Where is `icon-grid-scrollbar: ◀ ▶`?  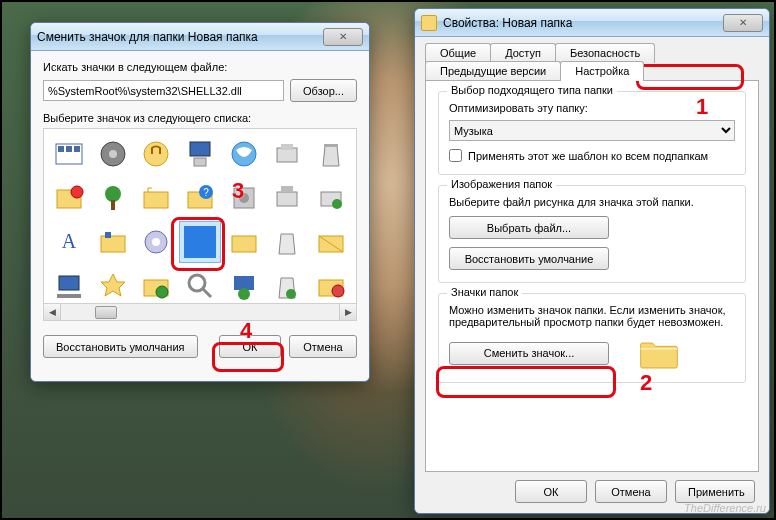
icon-grid-scrollbar: ◀ ▶ is located at coordinates (200, 312).